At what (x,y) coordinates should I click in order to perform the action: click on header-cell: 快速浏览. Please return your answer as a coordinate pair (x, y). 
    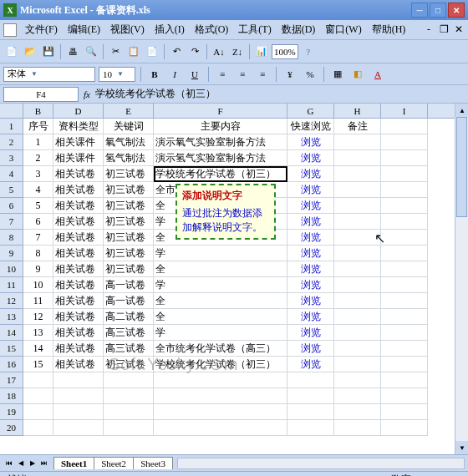
    Looking at the image, I should click on (311, 127).